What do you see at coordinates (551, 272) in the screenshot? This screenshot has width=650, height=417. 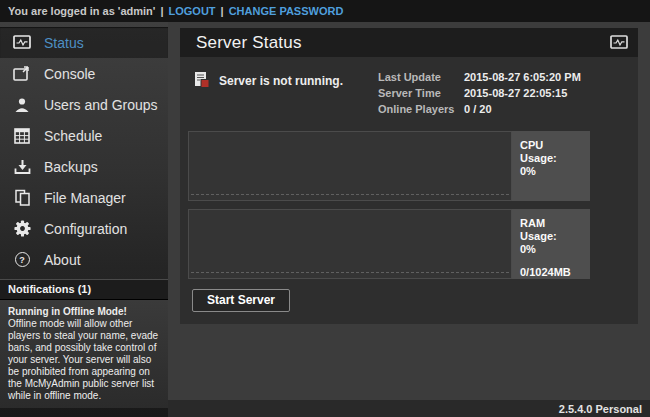 I see `ram-usage-detail: 0/1024MB` at bounding box center [551, 272].